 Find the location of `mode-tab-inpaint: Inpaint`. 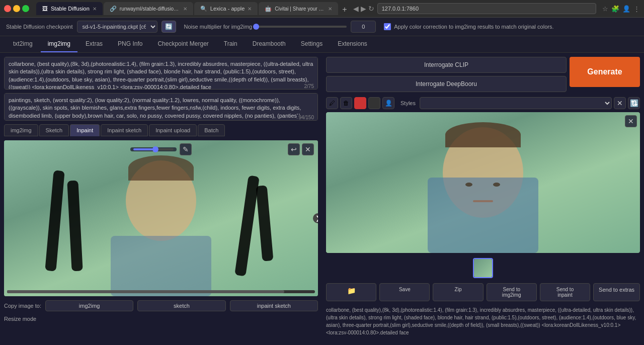

mode-tab-inpaint: Inpaint is located at coordinates (85, 130).